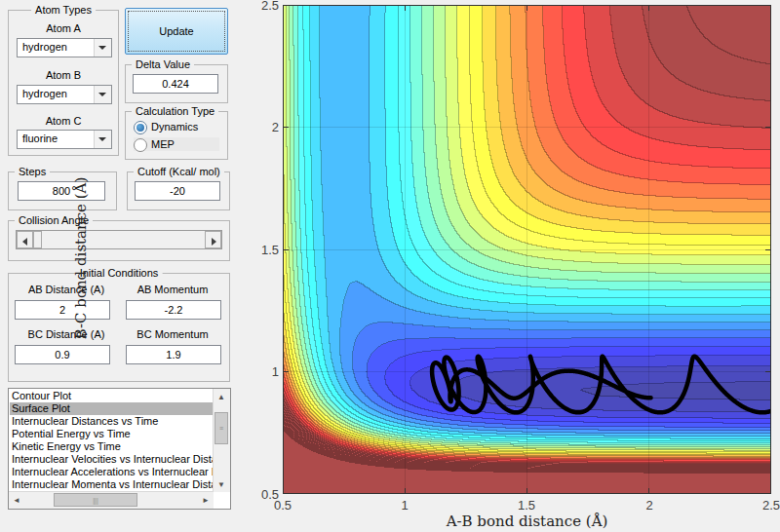 This screenshot has width=780, height=532. What do you see at coordinates (173, 289) in the screenshot?
I see `ab-momentum-label: AB Momentum` at bounding box center [173, 289].